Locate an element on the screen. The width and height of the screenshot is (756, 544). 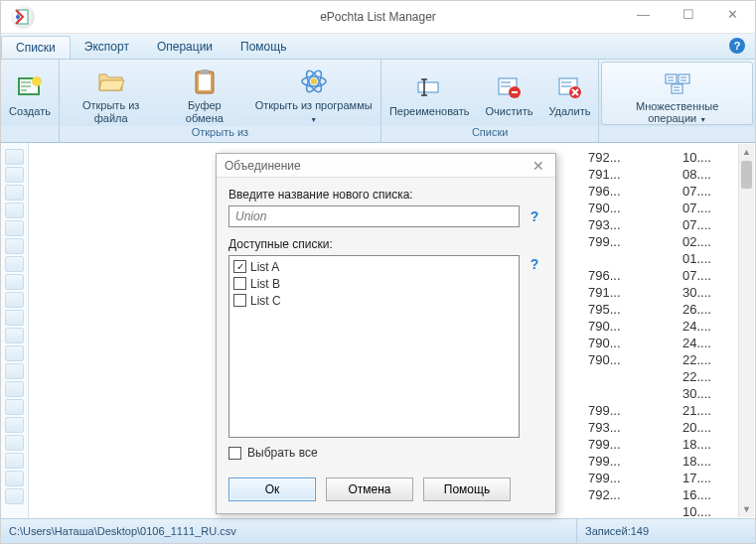
folder-icon is located at coordinates (111, 81).